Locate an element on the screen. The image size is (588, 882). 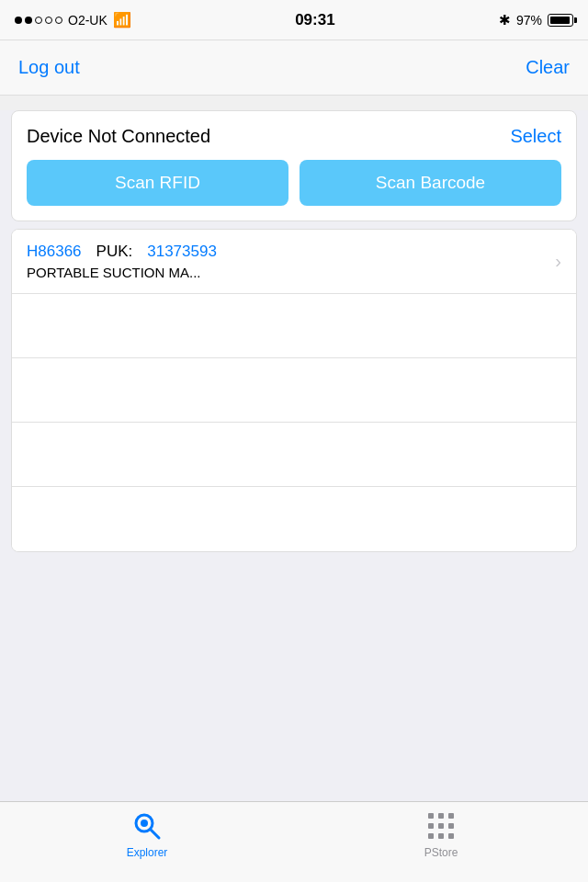
nav-bar: Log out Clear is located at coordinates (294, 68).